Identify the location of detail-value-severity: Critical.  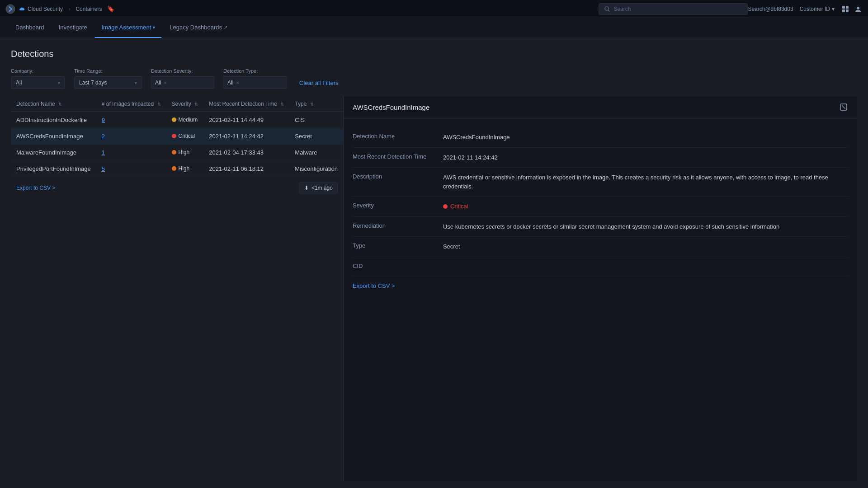
(646, 206).